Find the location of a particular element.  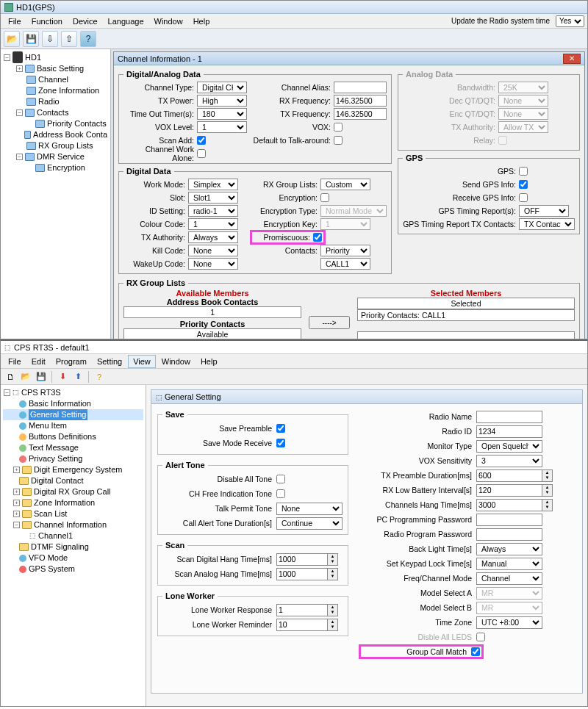

radio-name-input is located at coordinates (509, 417).